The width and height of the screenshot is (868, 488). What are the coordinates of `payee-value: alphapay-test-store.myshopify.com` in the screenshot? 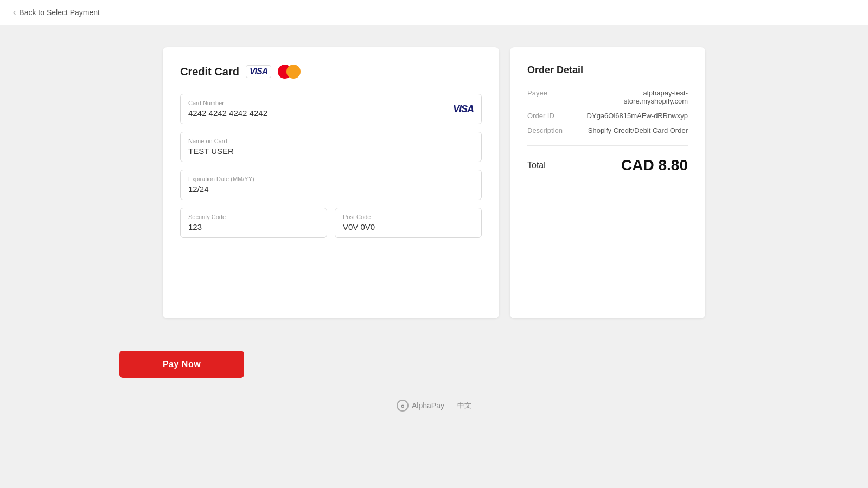 It's located at (634, 97).